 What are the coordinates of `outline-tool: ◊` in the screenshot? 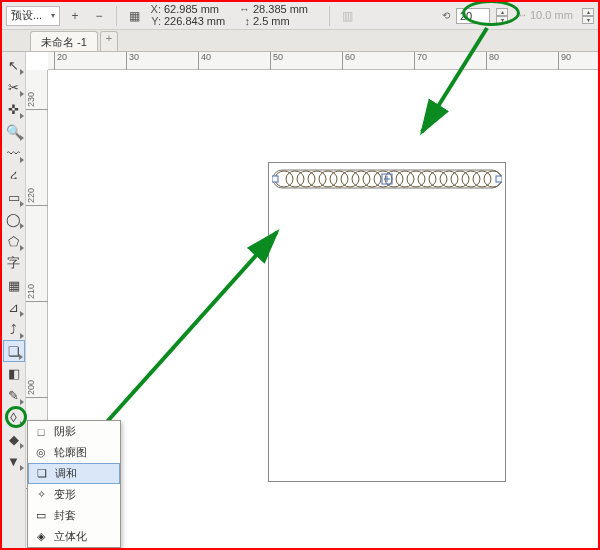 It's located at (14, 417).